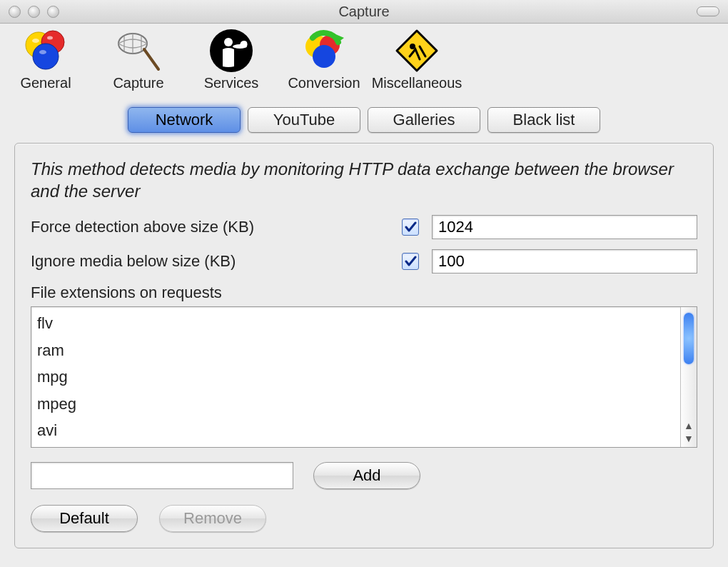 The height and width of the screenshot is (567, 728). Describe the element at coordinates (367, 476) in the screenshot. I see `button-label: Add` at that location.